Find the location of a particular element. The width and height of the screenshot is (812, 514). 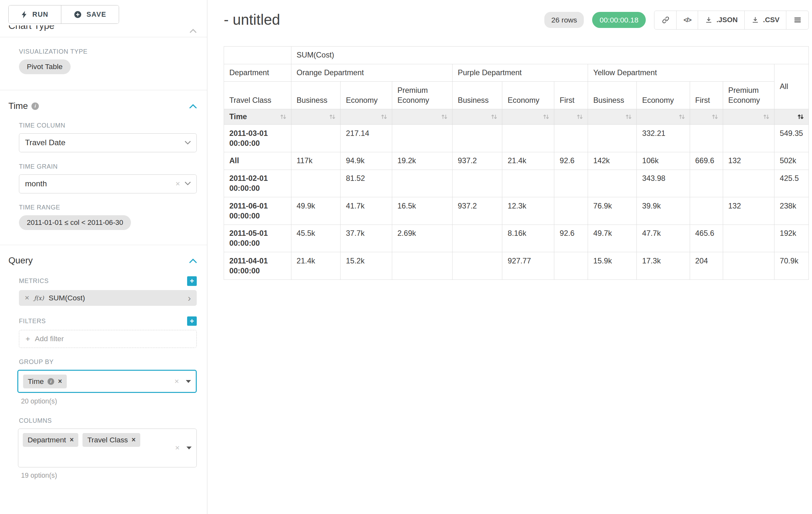

cell: 16.5k is located at coordinates (422, 211).